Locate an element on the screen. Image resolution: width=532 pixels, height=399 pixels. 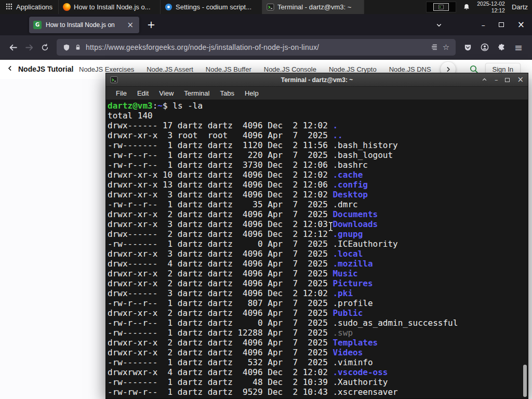
taskbar-button-terminal: Terminal - dartz@vm3: ~ is located at coordinates (313, 7).